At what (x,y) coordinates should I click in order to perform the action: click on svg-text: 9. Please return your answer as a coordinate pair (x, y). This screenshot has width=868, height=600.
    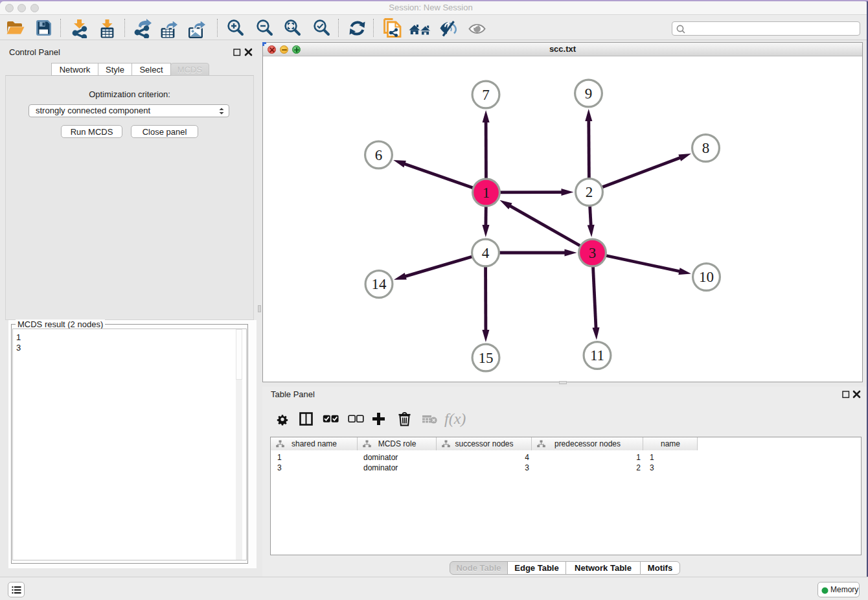
    Looking at the image, I should click on (589, 93).